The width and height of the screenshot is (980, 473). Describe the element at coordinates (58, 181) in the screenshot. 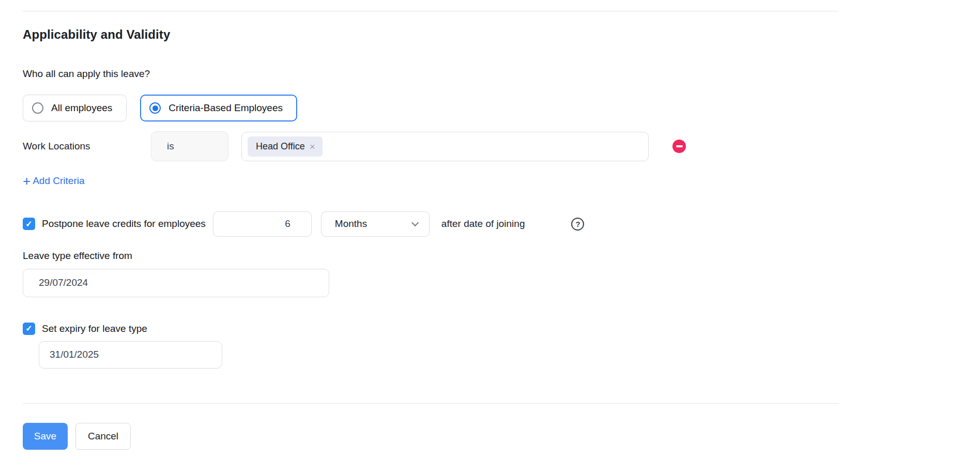

I see `add-criteria-label: Add Criteria` at that location.